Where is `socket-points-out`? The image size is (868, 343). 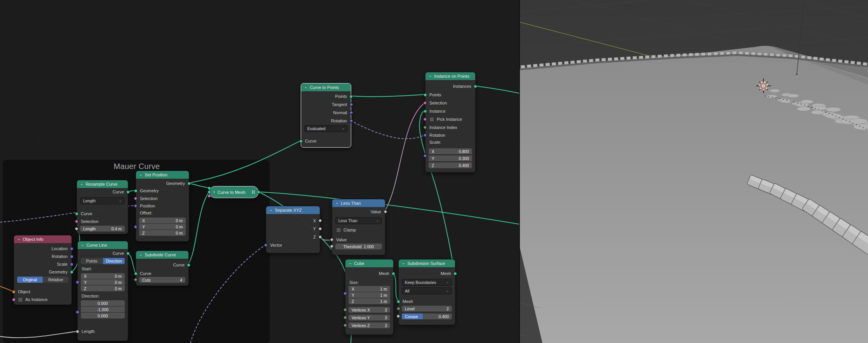 socket-points-out is located at coordinates (351, 96).